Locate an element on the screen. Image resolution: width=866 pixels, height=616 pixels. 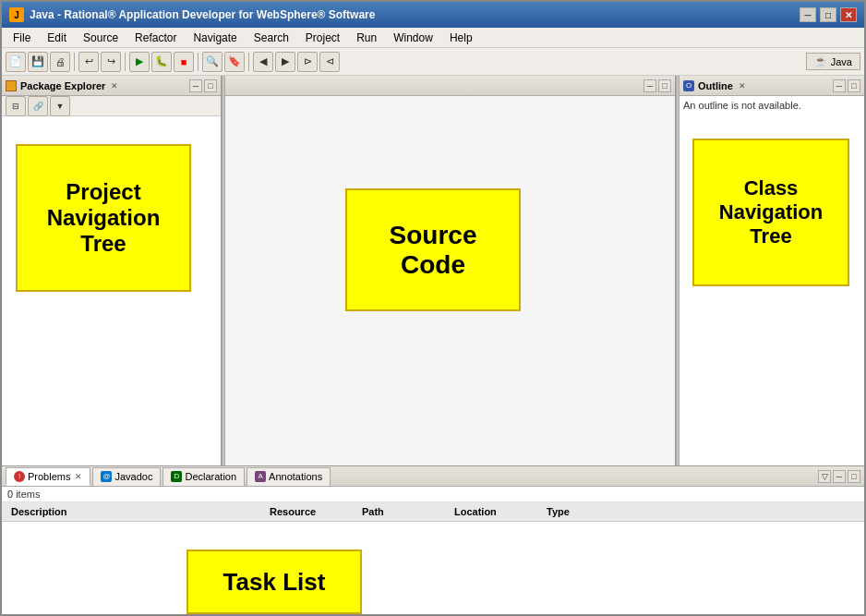
app-title: Java - Rational® Application Developer f… is located at coordinates (202, 15).